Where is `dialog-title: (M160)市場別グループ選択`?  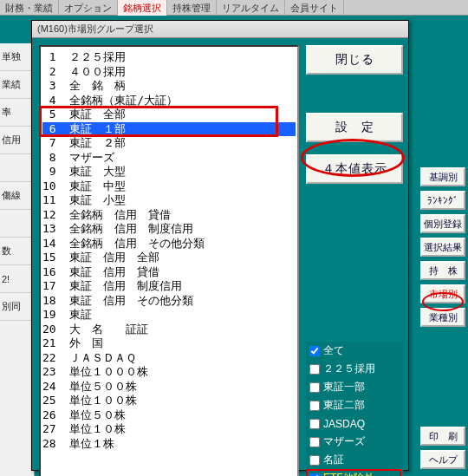
dialog-title: (M160)市場別グループ選択 is located at coordinates (220, 29).